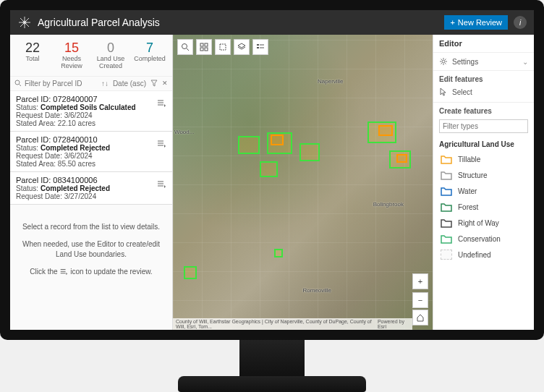 This screenshot has height=392, width=544. What do you see at coordinates (45, 272) in the screenshot?
I see `instruction-text: Click the` at bounding box center [45, 272].